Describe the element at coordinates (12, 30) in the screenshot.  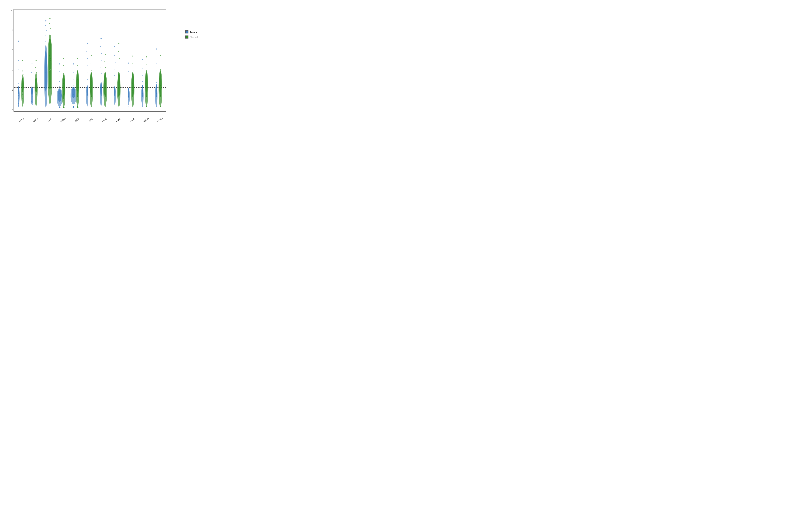
I see `y-tick: 8` at that location.